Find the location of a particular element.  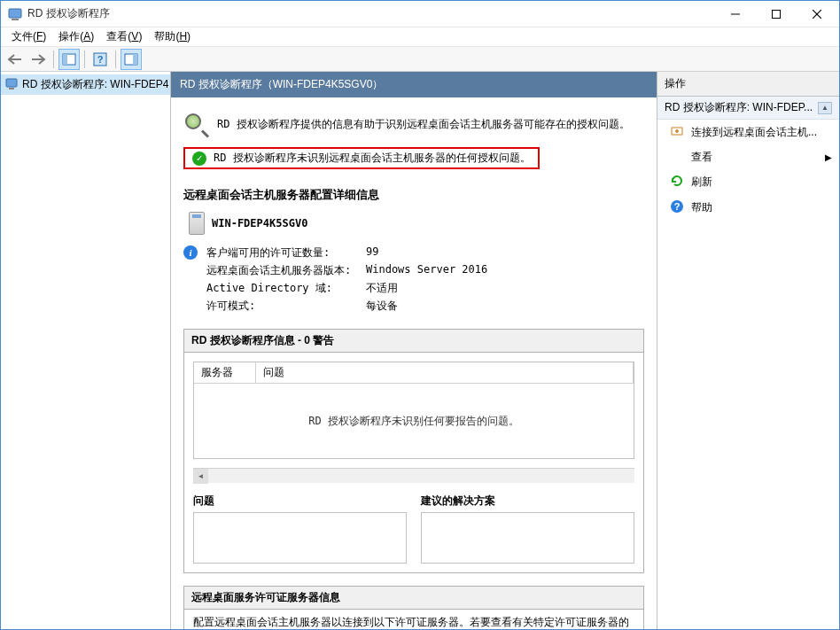

solutions-box: 建议的解决方案 is located at coordinates (528, 528).